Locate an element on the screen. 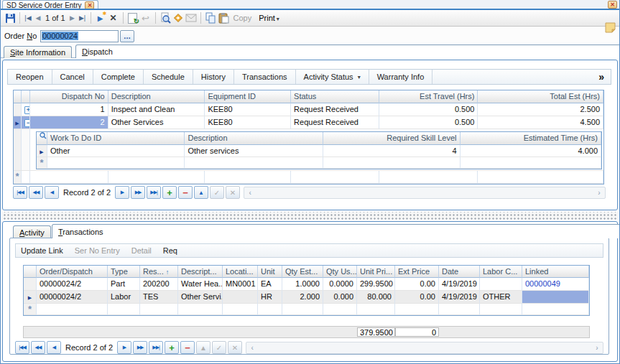  schedule-button: Schedule is located at coordinates (168, 77).